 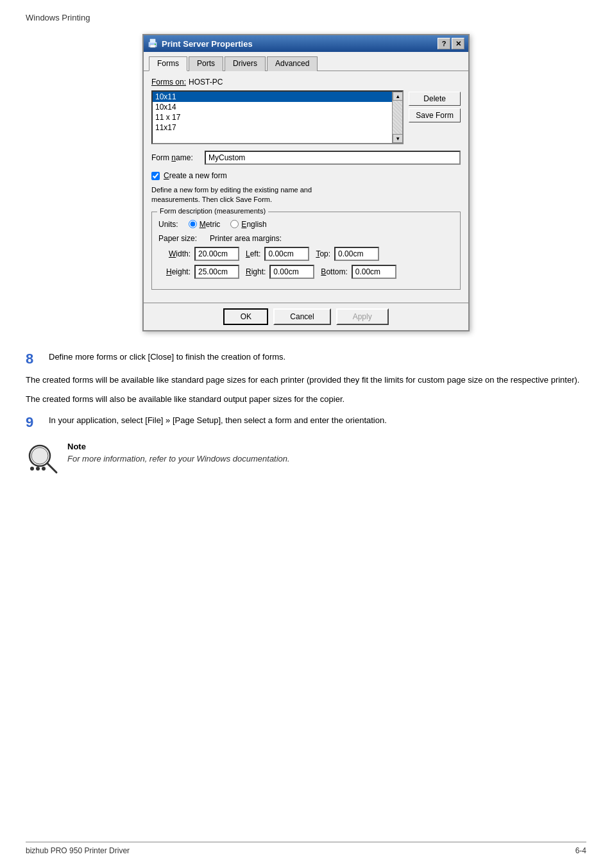 What do you see at coordinates (207, 44) in the screenshot?
I see `dialog-title-text: Print Server Properties` at bounding box center [207, 44].